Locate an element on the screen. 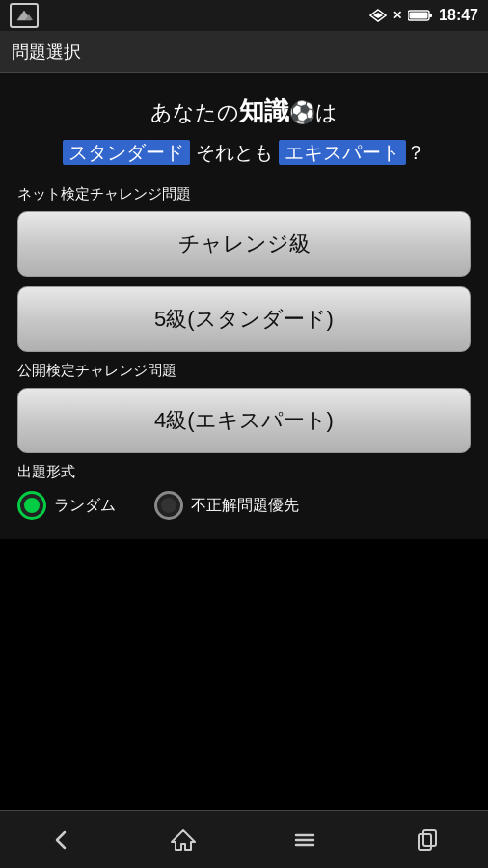 Image resolution: width=488 pixels, height=868 pixels. battery-icon is located at coordinates (420, 15).